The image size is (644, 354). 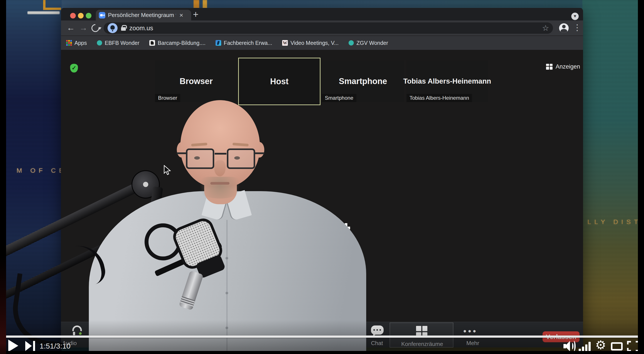 I want to click on play-button, so click(x=13, y=346).